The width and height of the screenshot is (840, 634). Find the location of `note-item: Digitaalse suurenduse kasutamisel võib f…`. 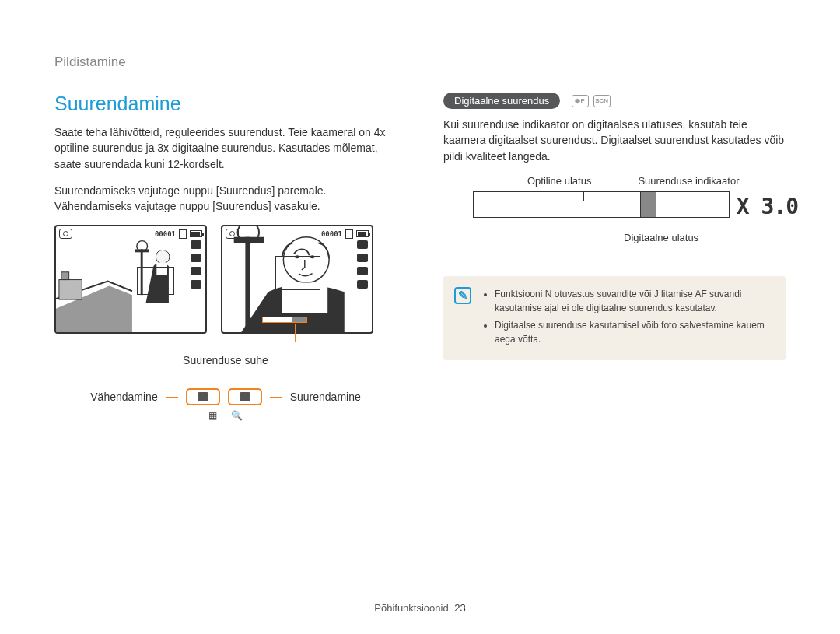

note-item: Digitaalse suurenduse kasutamisel võib f… is located at coordinates (634, 332).